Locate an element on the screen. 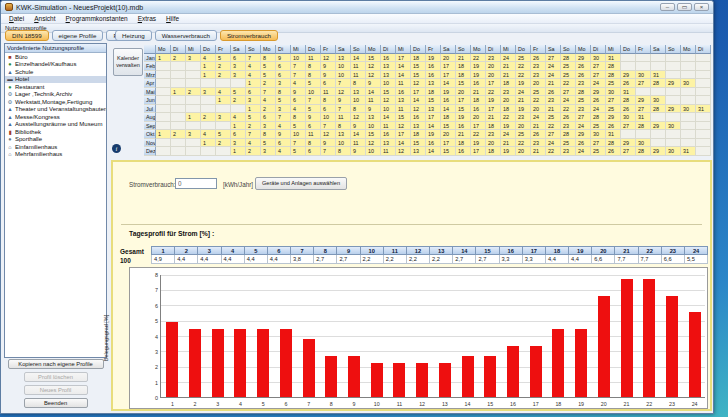 The image size is (728, 417). hour-value-cell: 4,4 is located at coordinates (280, 260).